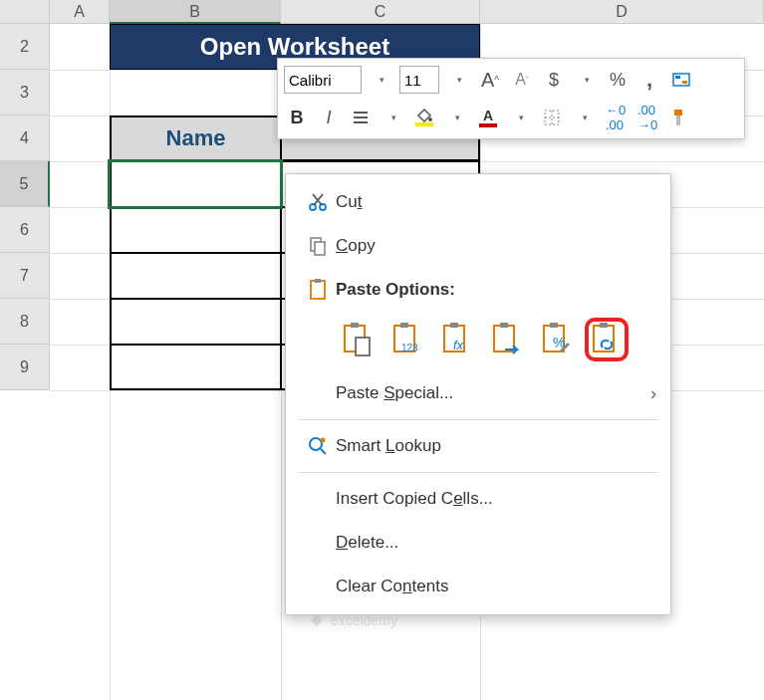 The height and width of the screenshot is (700, 764). What do you see at coordinates (584, 117) in the screenshot?
I see `borders-dropdown: ▾` at bounding box center [584, 117].